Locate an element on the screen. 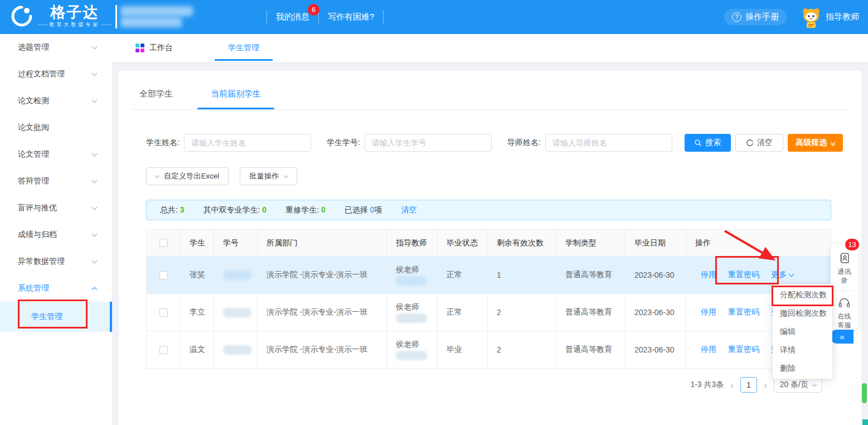 This screenshot has width=868, height=425. menu-item-edit: 编辑 is located at coordinates (803, 331).